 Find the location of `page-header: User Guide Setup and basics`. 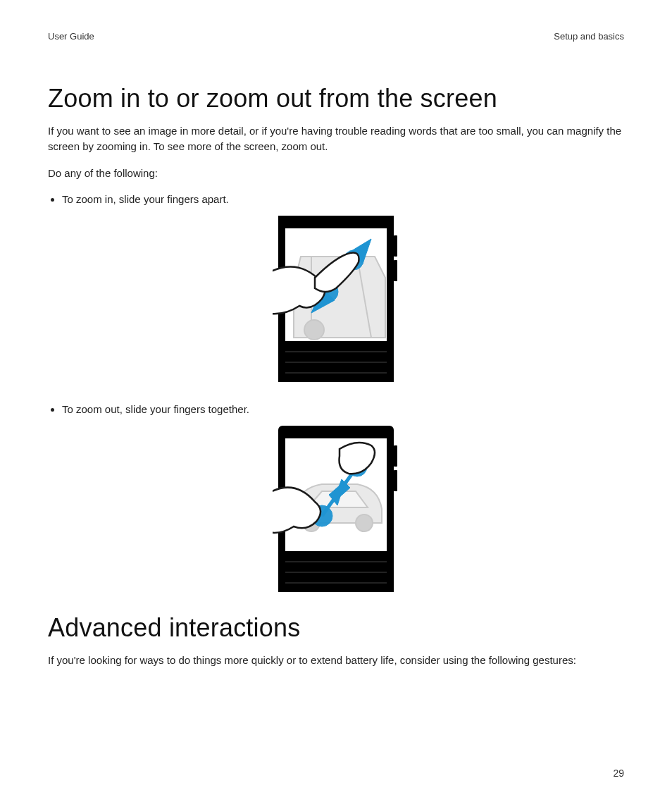

page-header: User Guide Setup and basics is located at coordinates (336, 37).